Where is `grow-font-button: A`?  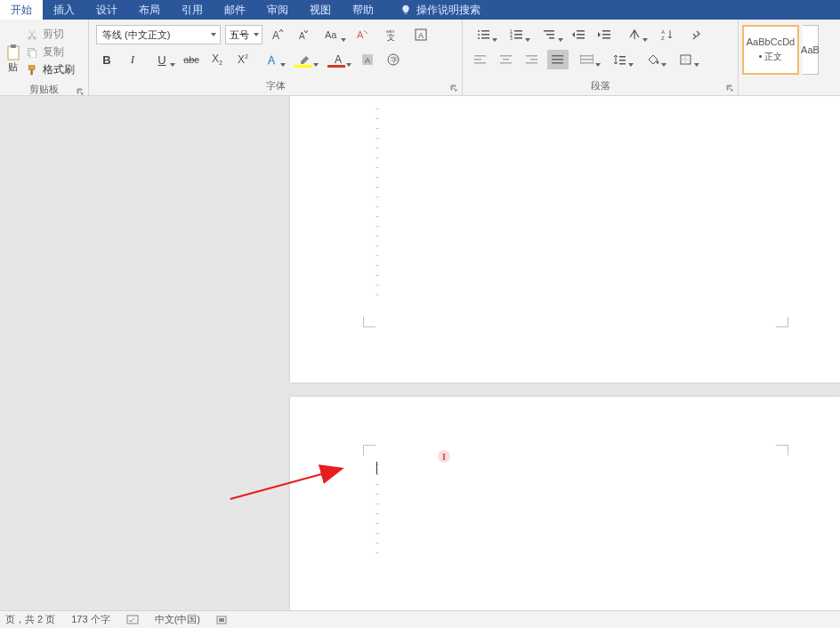
grow-font-button: A is located at coordinates (278, 35).